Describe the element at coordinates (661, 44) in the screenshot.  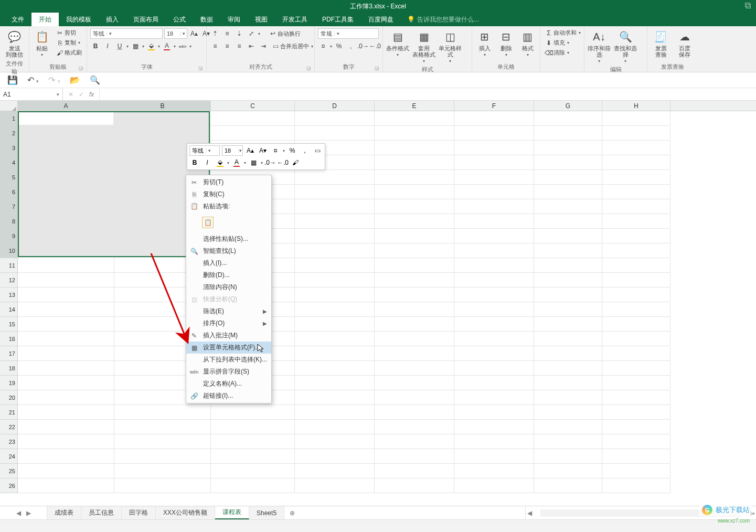
I see `invoice-check-button: 🧾发票 查验` at that location.